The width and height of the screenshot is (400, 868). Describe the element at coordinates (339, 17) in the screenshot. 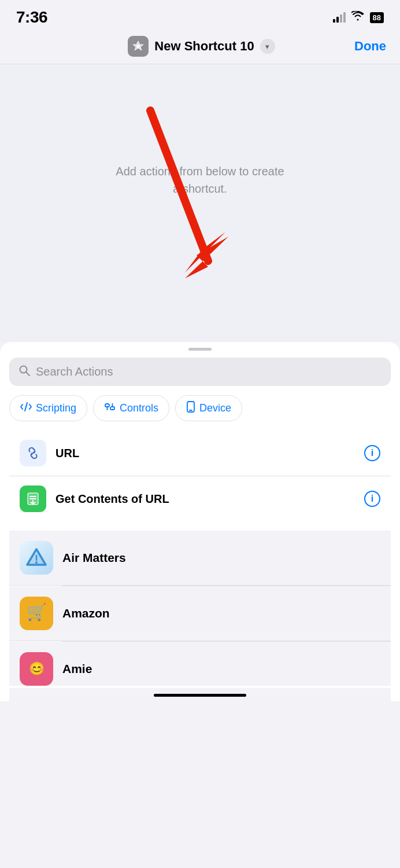

I see `signal-icon` at that location.